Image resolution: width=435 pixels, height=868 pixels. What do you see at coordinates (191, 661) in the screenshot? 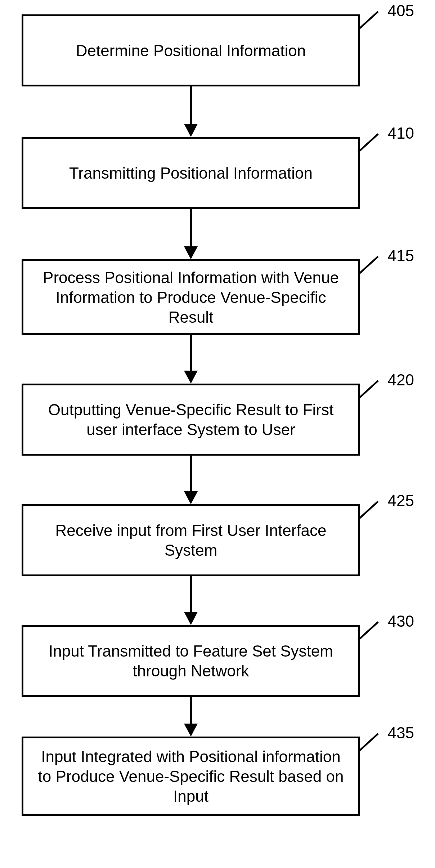
I see `flow-step-430: Input Transmitted to Feature Set System …` at bounding box center [191, 661].